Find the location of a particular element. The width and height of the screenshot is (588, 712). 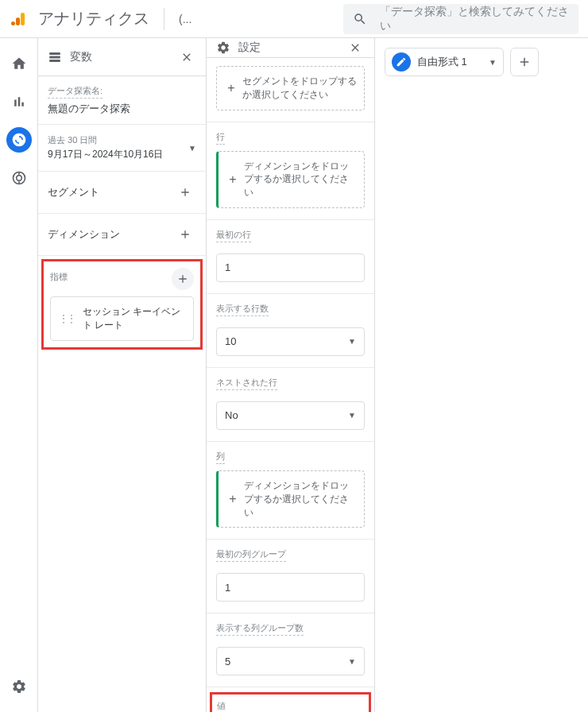

show-cols-label: 表示する列グループ数 is located at coordinates (260, 629).